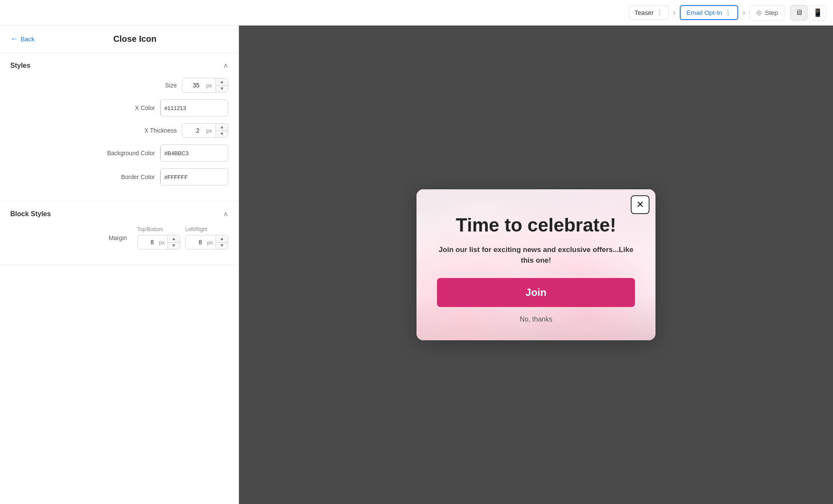 The width and height of the screenshot is (833, 504). What do you see at coordinates (119, 39) in the screenshot?
I see `panel-header: ← Back Close Icon` at bounding box center [119, 39].